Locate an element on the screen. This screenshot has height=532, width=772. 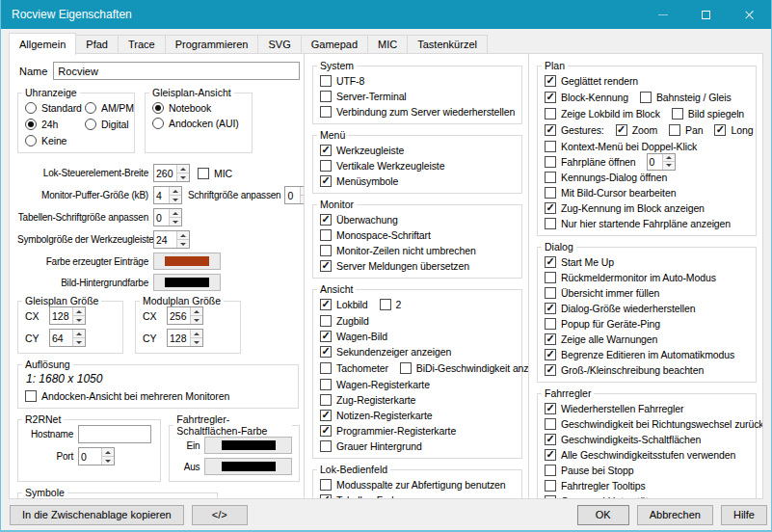
checkbox-monospace-schriftart: Monospace-Schriftart is located at coordinates (417, 235).